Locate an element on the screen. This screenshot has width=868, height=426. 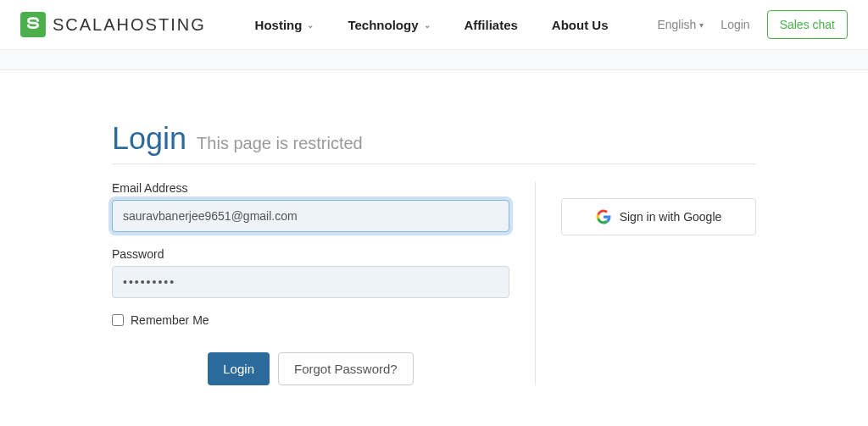
language-selector: English ▾ is located at coordinates (680, 25).